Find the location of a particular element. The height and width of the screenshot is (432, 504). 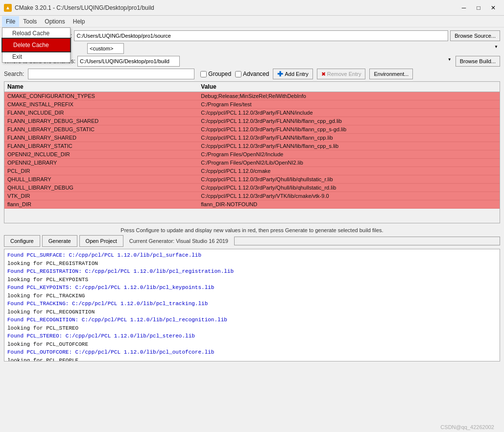

configure-button: Configure is located at coordinates (22, 241).